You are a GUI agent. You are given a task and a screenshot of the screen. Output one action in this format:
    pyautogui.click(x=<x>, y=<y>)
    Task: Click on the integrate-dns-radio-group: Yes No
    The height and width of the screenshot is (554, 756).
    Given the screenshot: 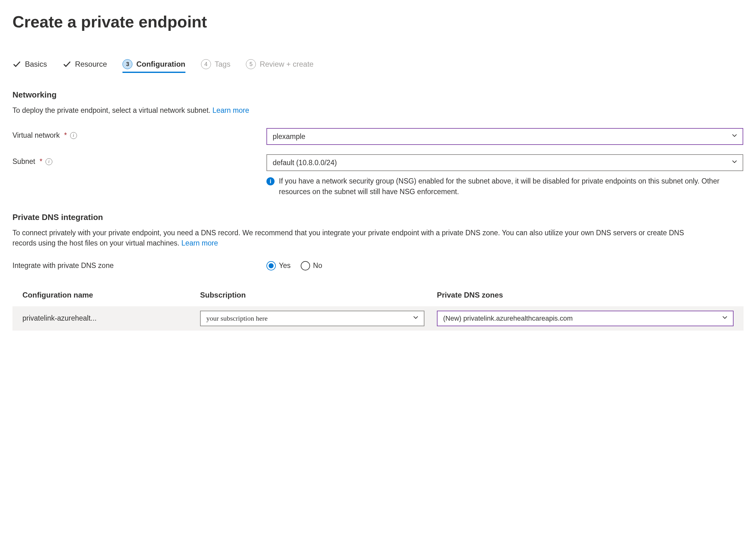 What is the action you would take?
    pyautogui.click(x=505, y=266)
    